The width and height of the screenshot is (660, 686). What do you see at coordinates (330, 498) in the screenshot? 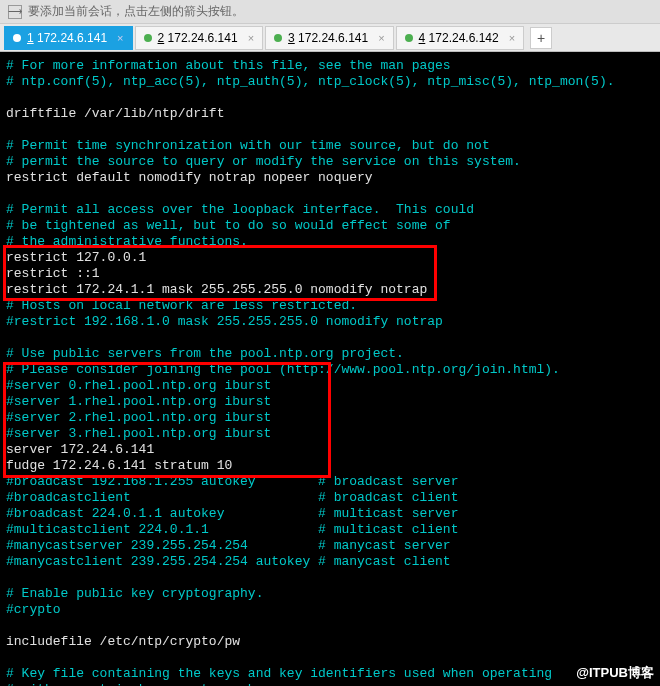
I see `config-line: #broadcastclient # broadcast client` at bounding box center [330, 498].